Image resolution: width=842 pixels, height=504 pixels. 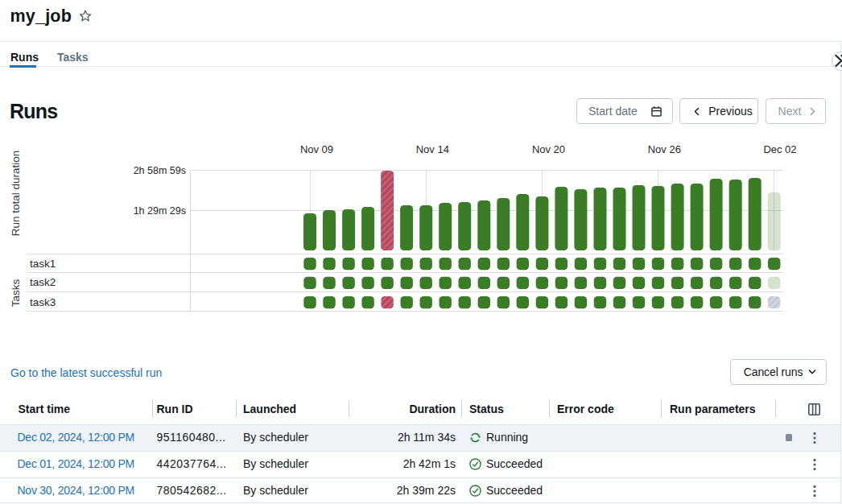 I want to click on svg-text: 1h 29m 29s, so click(x=159, y=211).